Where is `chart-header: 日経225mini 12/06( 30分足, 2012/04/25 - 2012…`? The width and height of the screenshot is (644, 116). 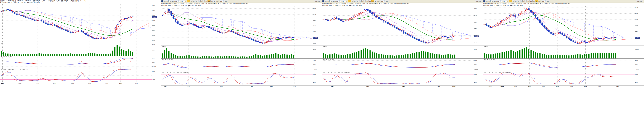 chart-header: 日経225mini 12/06( 30分足, 2012/04/25 - 2012… is located at coordinates (402, 4).